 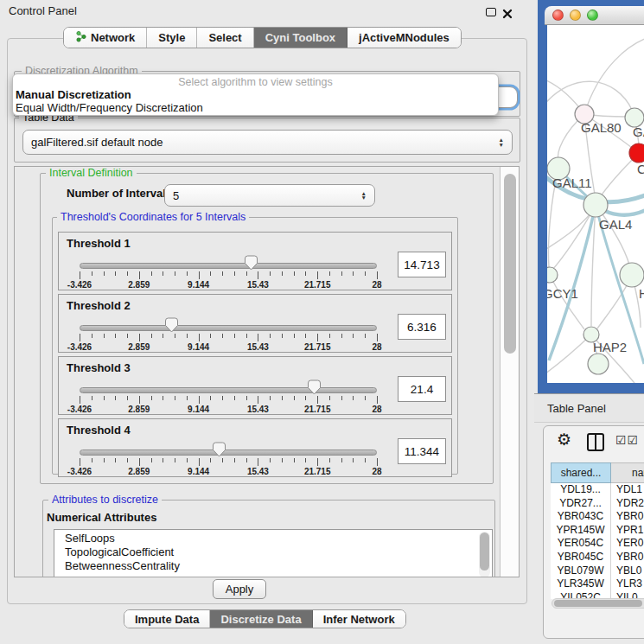 I want to click on tab-network: Network, so click(x=105, y=38).